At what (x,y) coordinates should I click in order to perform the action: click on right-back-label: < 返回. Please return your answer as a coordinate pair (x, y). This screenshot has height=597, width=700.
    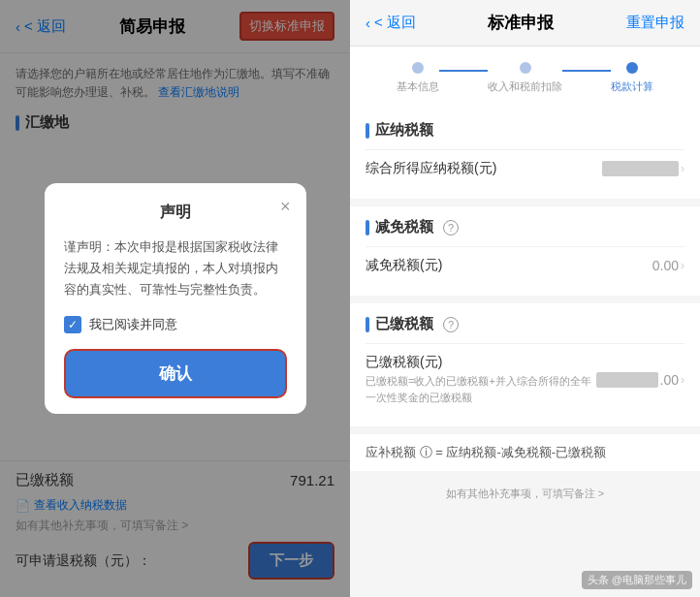
    Looking at the image, I should click on (396, 23).